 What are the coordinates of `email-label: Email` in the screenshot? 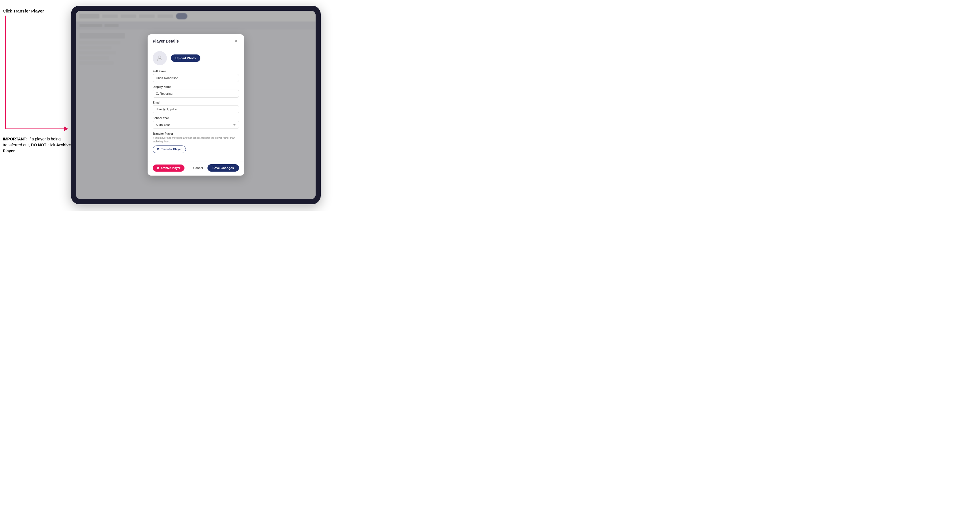 It's located at (196, 103).